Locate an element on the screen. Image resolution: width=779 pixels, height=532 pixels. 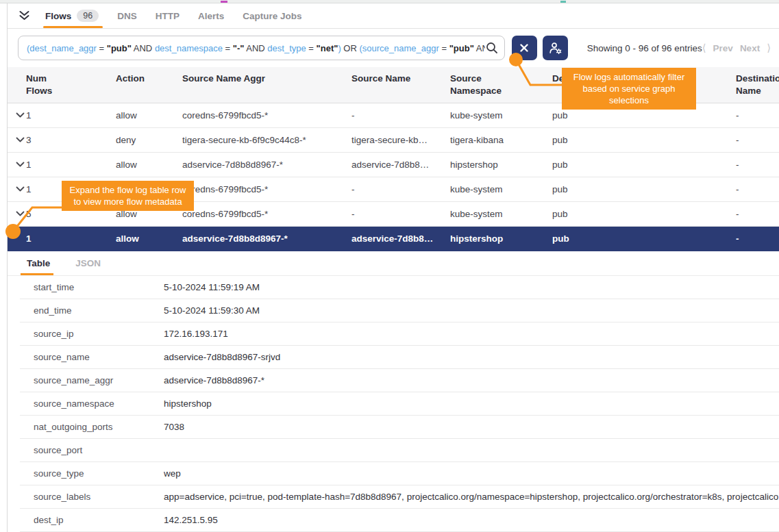
detail-row: source_labels app=adservice, pci=true, p… is located at coordinates (399, 497).